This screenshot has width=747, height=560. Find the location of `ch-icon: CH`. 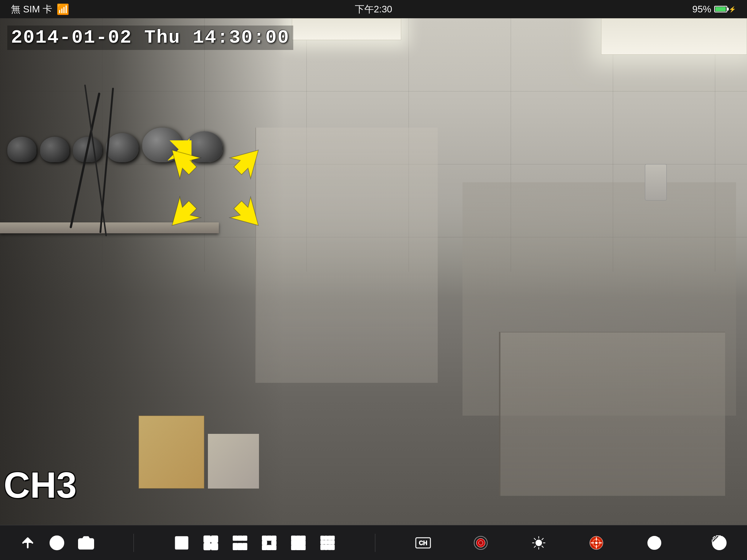

ch-icon: CH is located at coordinates (423, 543).